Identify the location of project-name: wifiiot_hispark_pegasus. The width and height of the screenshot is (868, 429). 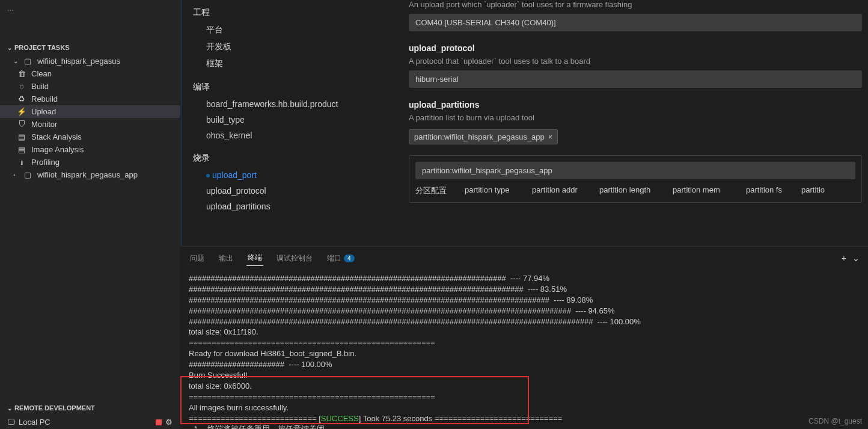
(79, 61).